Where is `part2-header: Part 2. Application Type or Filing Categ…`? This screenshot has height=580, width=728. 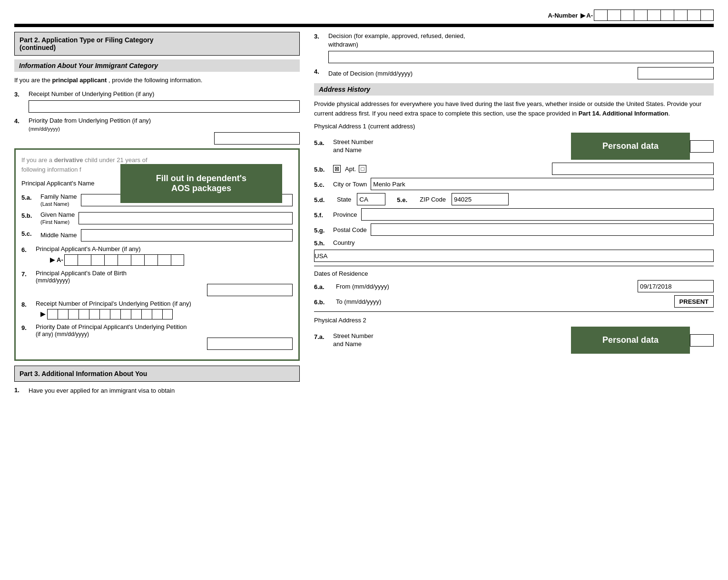
part2-header: Part 2. Application Type or Filing Categ… is located at coordinates (157, 44).